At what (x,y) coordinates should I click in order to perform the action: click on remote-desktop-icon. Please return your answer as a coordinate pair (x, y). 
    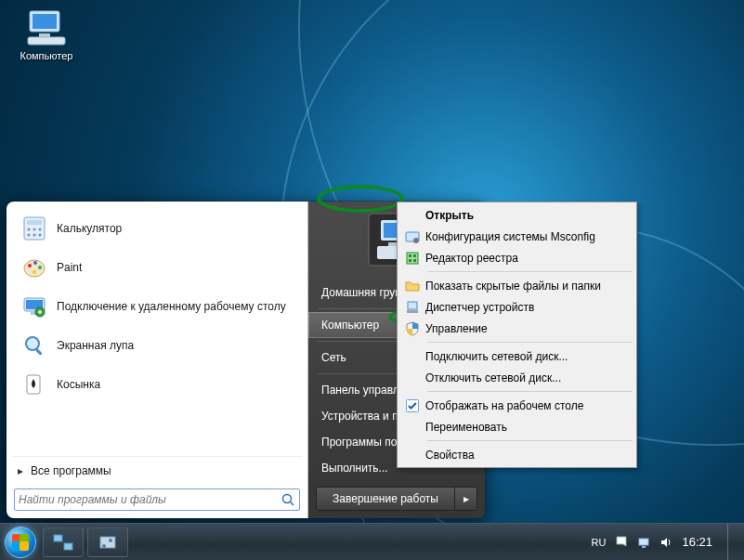
    Looking at the image, I should click on (34, 306).